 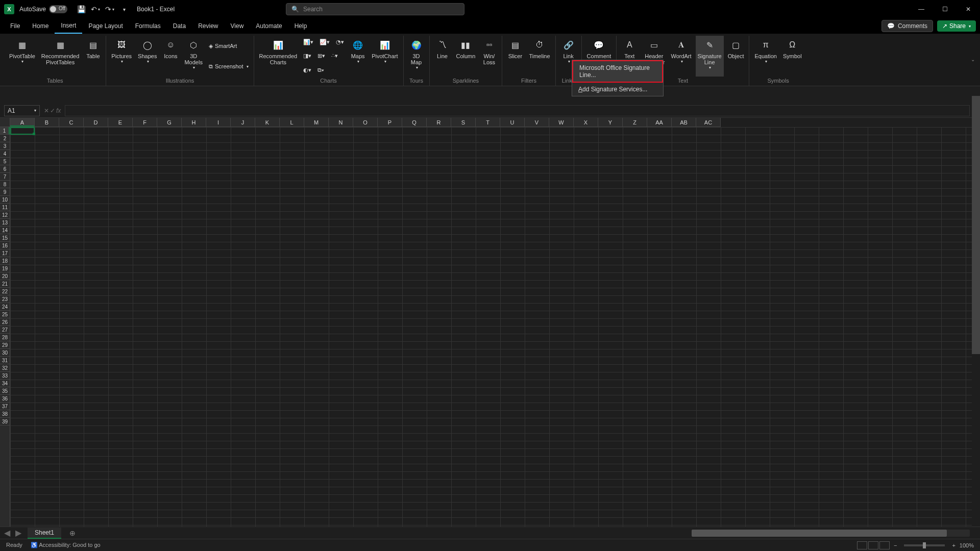 I want to click on tab-automate: Automate, so click(x=268, y=26).